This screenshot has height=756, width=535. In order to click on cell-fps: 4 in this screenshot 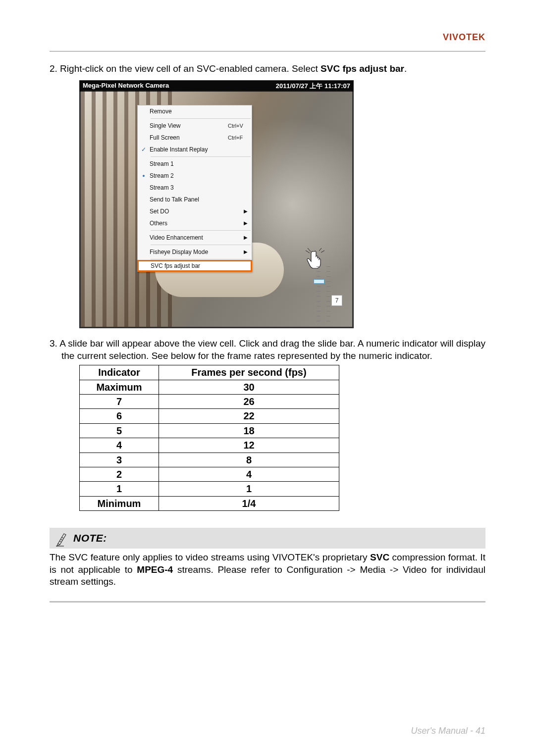, I will do `click(249, 474)`.